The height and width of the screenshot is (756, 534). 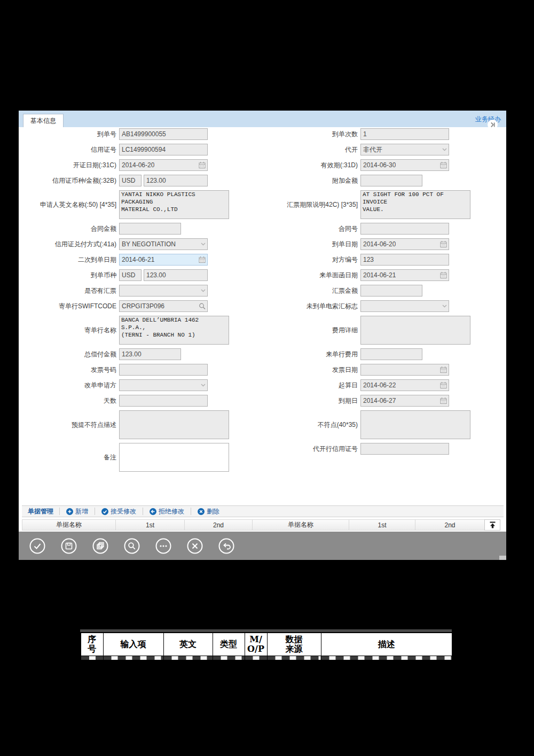 What do you see at coordinates (69, 354) in the screenshot?
I see `field-label: 总偿付金额` at bounding box center [69, 354].